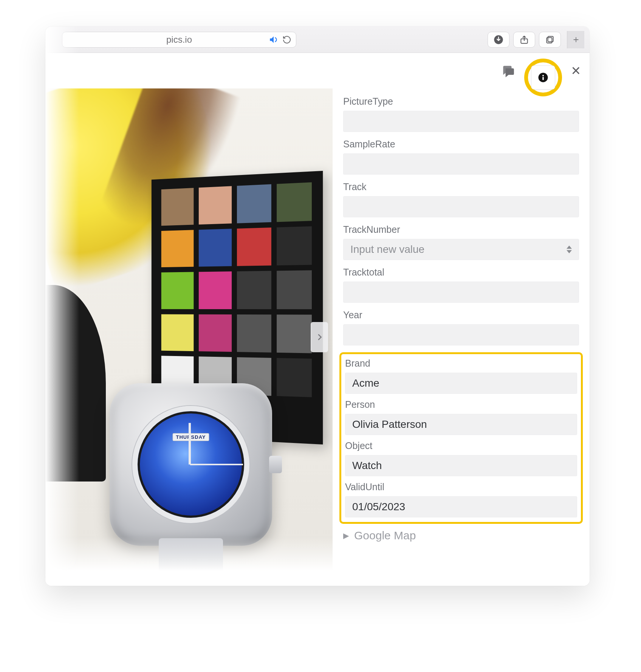 The image size is (641, 672). Describe the element at coordinates (179, 40) in the screenshot. I see `address-bar: pics.io` at that location.